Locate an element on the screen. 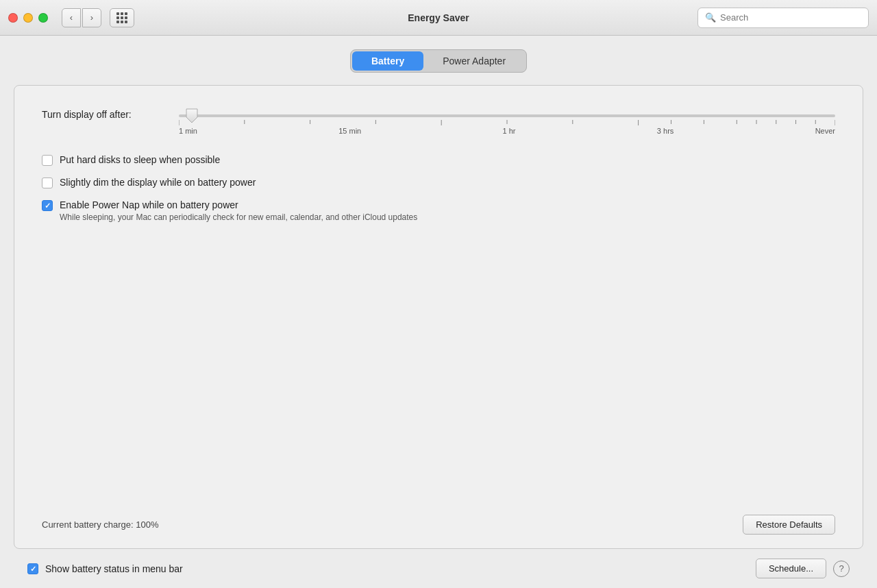 Image resolution: width=877 pixels, height=588 pixels. search-bar: 🔍 is located at coordinates (783, 18).